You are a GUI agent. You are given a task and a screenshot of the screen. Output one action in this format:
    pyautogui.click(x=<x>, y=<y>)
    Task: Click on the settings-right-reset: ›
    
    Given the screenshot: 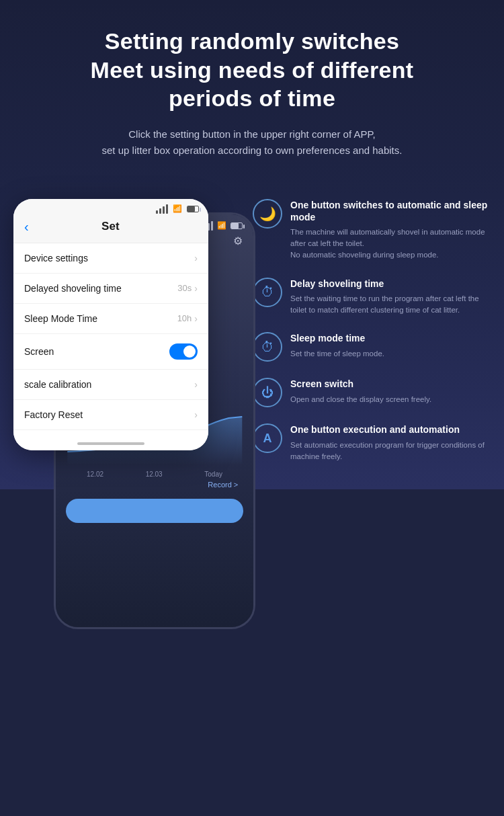 What is the action you would take?
    pyautogui.click(x=196, y=415)
    